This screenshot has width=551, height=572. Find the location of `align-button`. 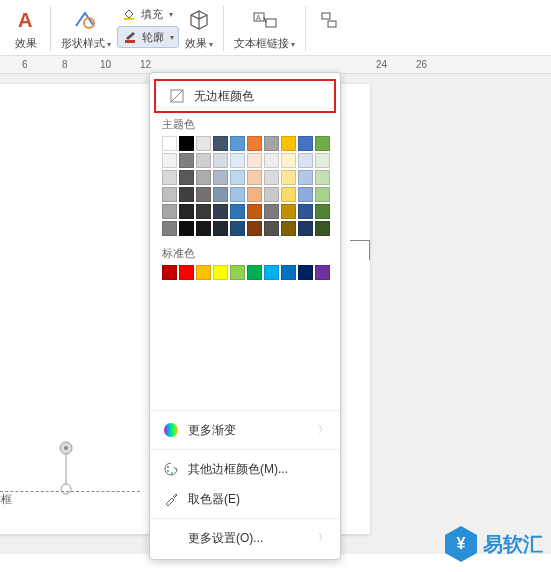

align-button is located at coordinates (330, 20).